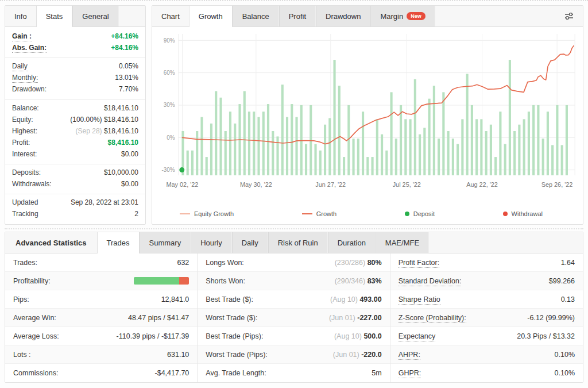 The image size is (588, 388). I want to click on stat-value: 48.47 pips / $41.47, so click(158, 318).